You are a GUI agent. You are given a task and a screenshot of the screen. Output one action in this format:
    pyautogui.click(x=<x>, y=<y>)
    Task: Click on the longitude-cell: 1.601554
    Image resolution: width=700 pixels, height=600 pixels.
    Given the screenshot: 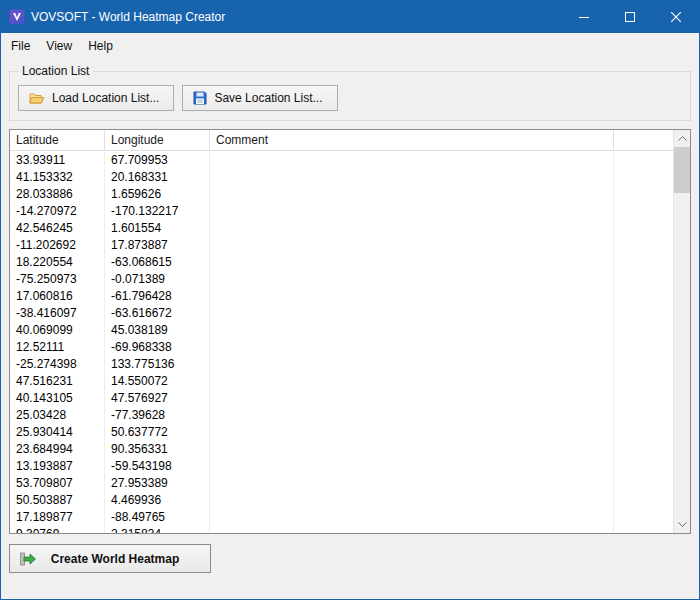 What is the action you would take?
    pyautogui.click(x=158, y=228)
    